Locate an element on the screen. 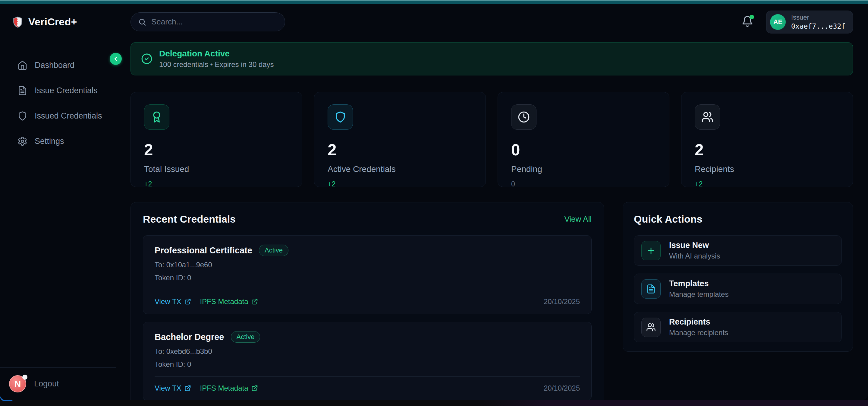 The width and height of the screenshot is (868, 406). stat-label: Recipients is located at coordinates (767, 169).